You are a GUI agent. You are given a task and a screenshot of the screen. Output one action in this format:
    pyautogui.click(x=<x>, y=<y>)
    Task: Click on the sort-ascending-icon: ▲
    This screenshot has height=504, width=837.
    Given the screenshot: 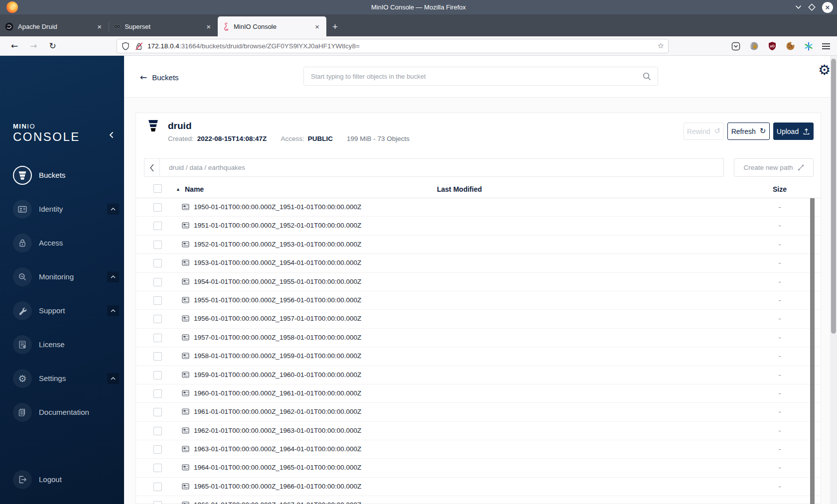 What is the action you would take?
    pyautogui.click(x=178, y=189)
    